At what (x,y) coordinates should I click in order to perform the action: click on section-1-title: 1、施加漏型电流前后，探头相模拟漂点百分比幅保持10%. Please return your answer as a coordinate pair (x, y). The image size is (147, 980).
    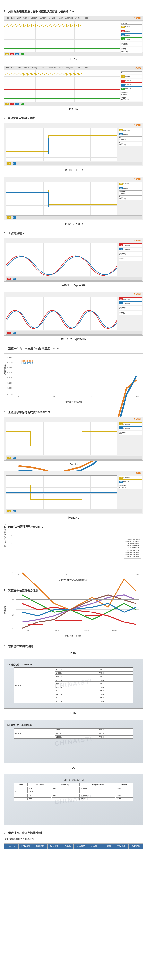
    Looking at the image, I should click on (74, 11).